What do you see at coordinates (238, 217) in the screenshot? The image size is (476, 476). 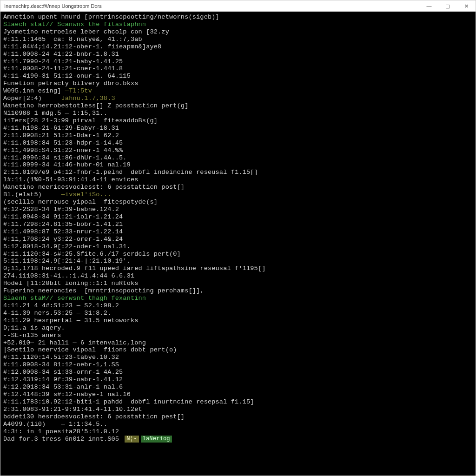 I see `terminal-line: #:11.0948-34 91:21-1olr-1.21.24` at bounding box center [238, 217].